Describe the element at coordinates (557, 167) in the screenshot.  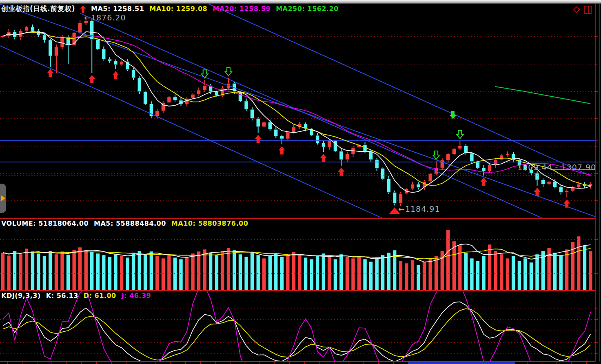
I see `range-price-annotation: 1309.44 - 1307.90` at that location.